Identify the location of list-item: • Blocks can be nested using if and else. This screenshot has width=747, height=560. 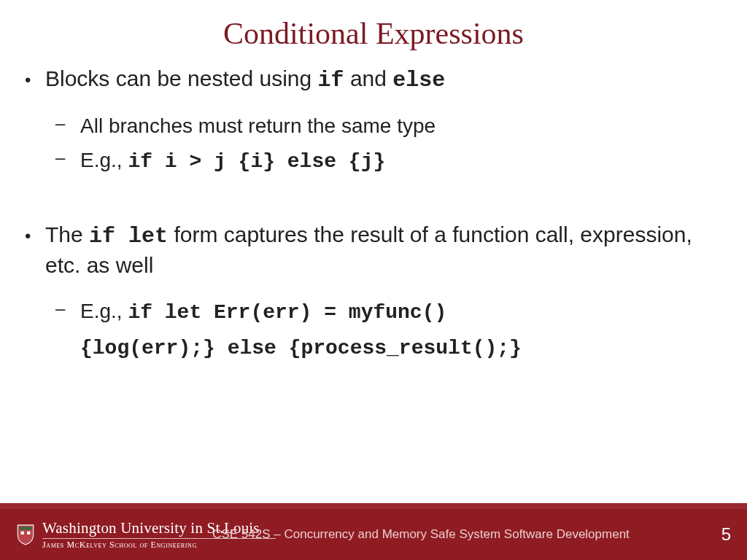
(374, 80).